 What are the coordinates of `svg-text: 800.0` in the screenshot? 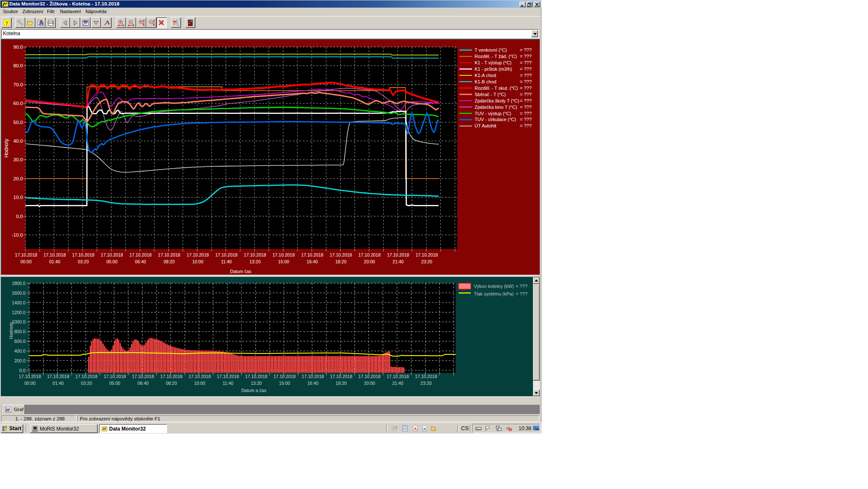 It's located at (20, 332).